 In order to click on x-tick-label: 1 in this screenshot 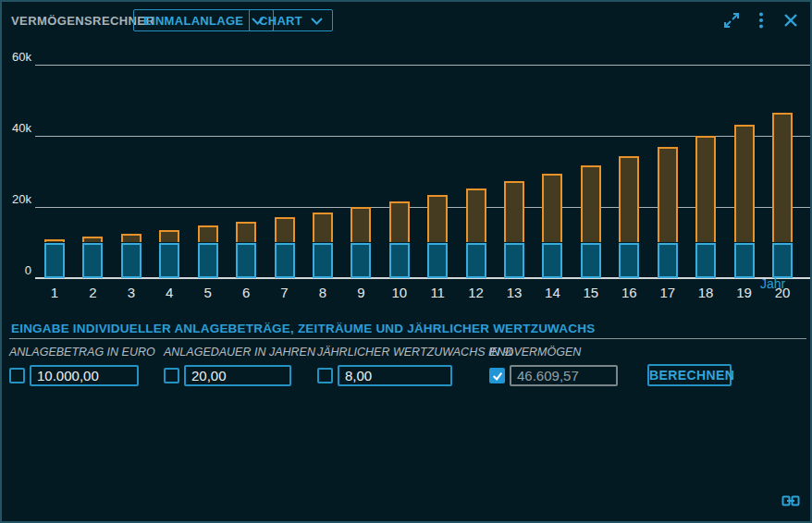, I will do `click(55, 292)`.